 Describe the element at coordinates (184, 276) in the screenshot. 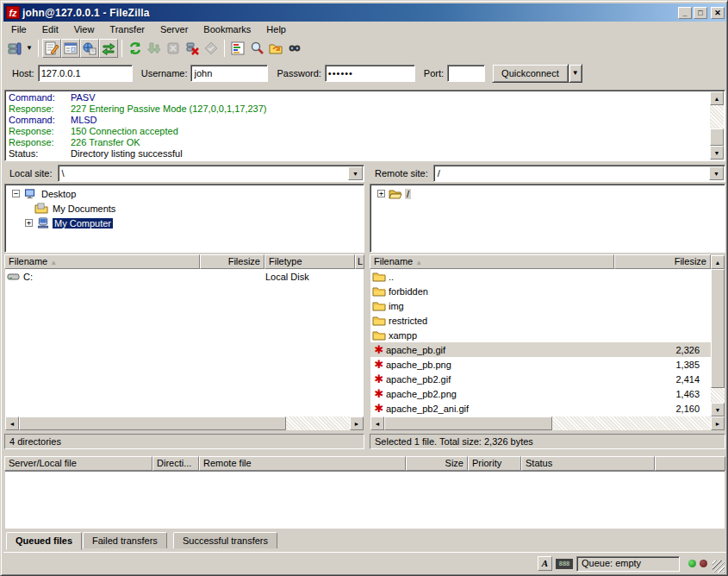

I see `local-file-row: C: Local Disk` at that location.